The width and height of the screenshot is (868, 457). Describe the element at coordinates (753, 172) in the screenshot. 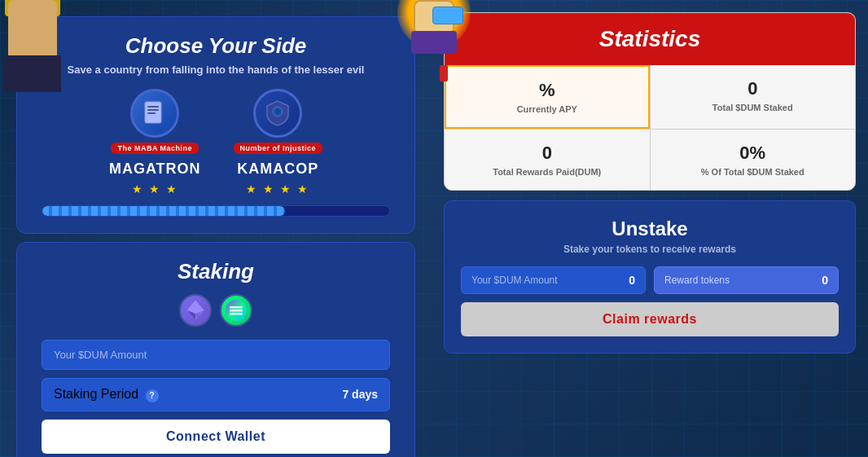

I see `stat-percent-staked-label: % Of Total $DUM Staked` at that location.